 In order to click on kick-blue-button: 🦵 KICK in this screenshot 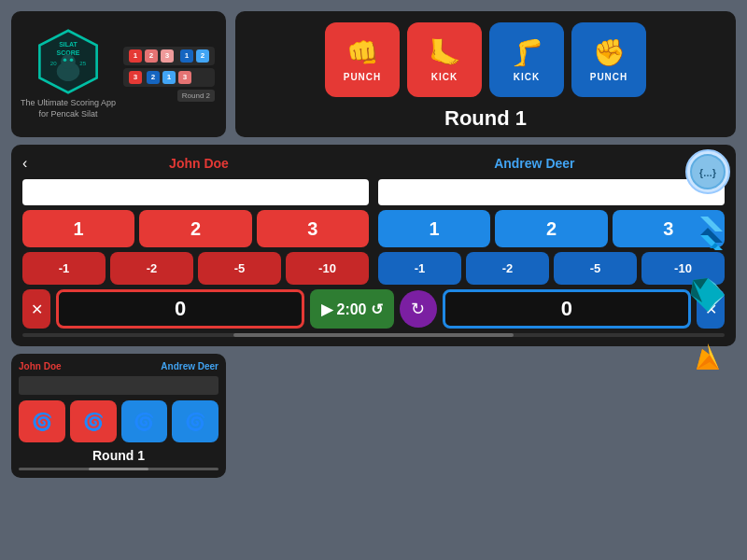, I will do `click(527, 60)`.